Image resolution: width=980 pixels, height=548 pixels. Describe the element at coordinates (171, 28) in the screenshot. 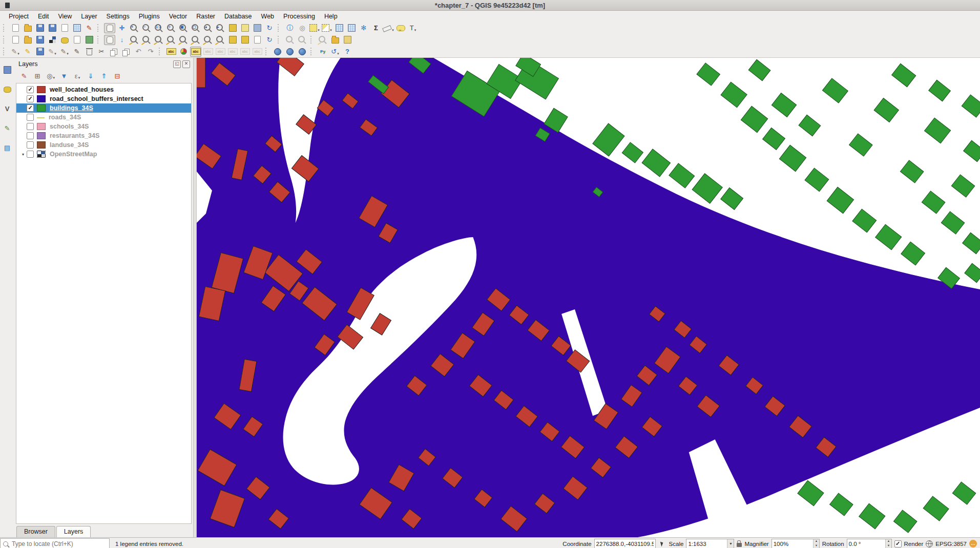

I see `zoom-full-icon: ⊹` at that location.